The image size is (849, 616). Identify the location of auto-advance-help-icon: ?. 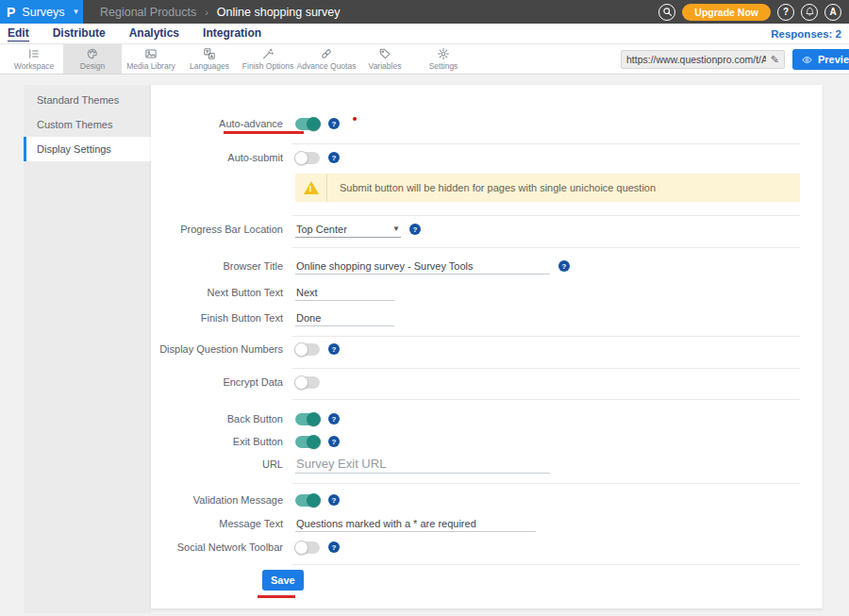
(334, 124).